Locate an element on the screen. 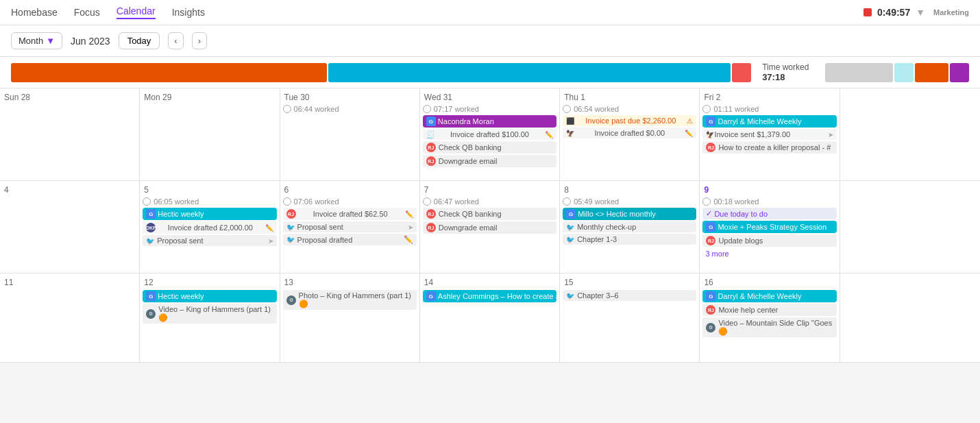 The width and height of the screenshot is (980, 423). day-9: 9 is located at coordinates (769, 190).